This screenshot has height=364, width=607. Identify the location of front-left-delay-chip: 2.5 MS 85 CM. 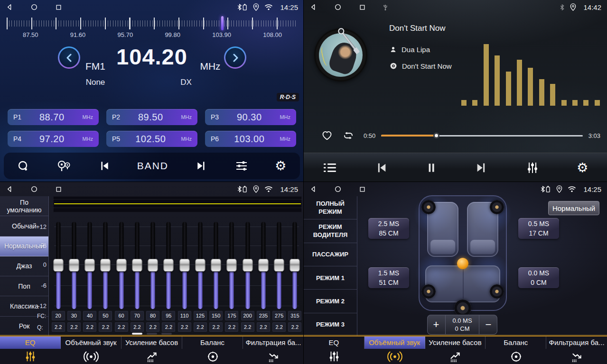
(389, 228).